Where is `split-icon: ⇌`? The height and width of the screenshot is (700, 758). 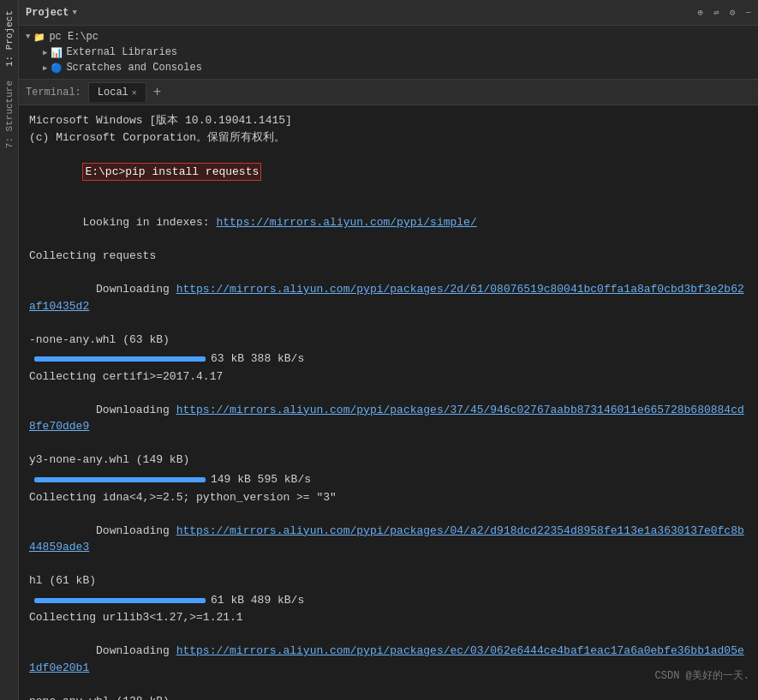 split-icon: ⇌ is located at coordinates (716, 12).